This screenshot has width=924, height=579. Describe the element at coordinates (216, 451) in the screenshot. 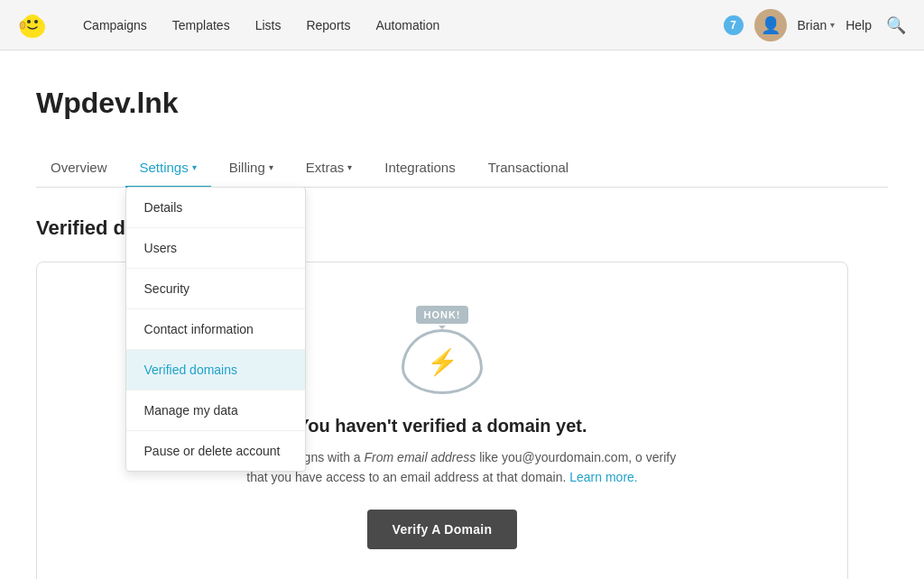

I see `dropdown-pause-delete: Pause or delete account` at that location.